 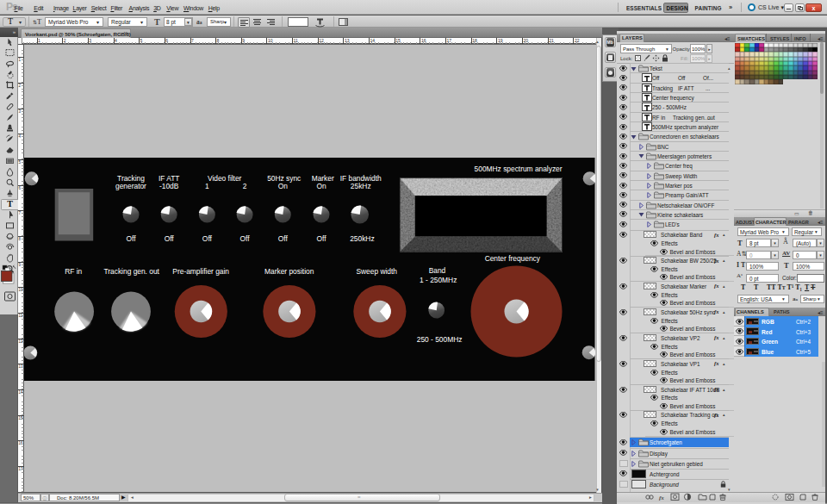 I want to click on svg-text: IF bandwidth, so click(x=361, y=178).